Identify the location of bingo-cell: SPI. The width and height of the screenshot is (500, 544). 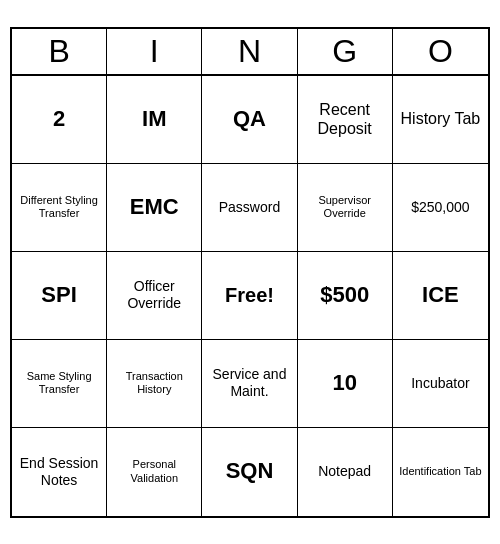
(60, 296).